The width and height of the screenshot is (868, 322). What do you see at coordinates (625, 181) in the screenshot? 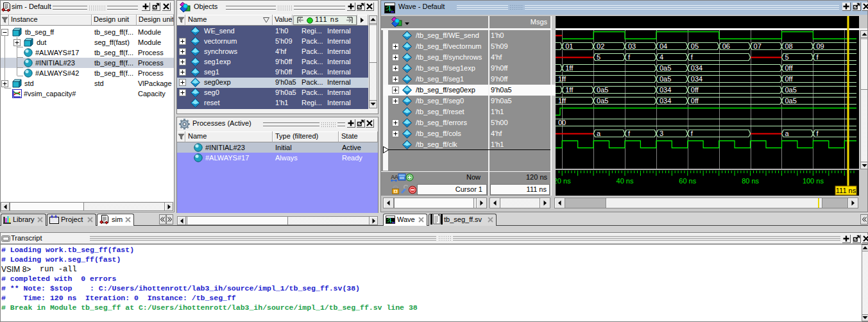
I see `svg-text: 40 ns` at bounding box center [625, 181].